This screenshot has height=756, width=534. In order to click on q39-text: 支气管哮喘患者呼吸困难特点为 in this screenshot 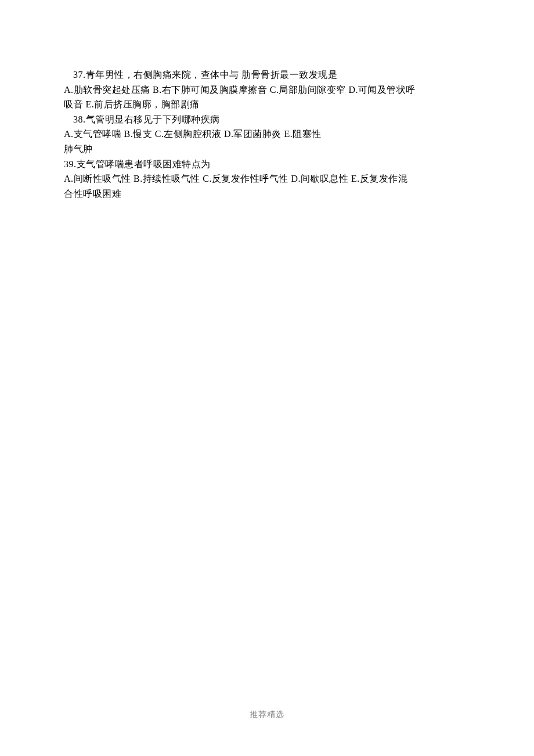, I will do `click(144, 164)`.